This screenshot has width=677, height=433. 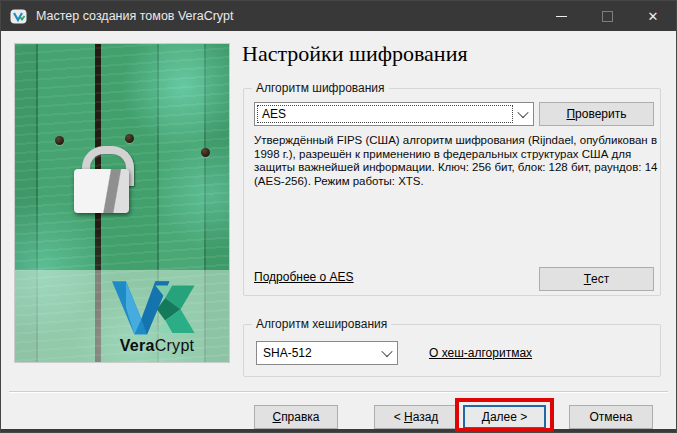 I want to click on encryption-algorithm-select: AES, so click(x=394, y=114).